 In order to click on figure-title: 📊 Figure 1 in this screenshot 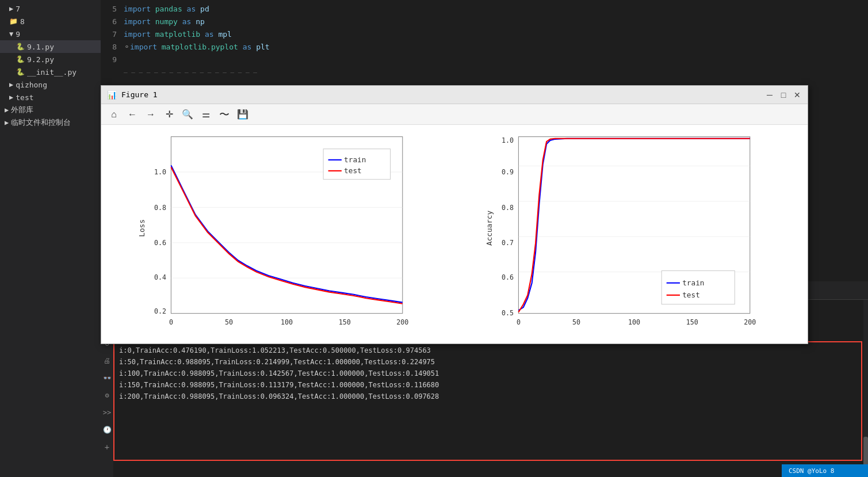, I will do `click(132, 95)`.